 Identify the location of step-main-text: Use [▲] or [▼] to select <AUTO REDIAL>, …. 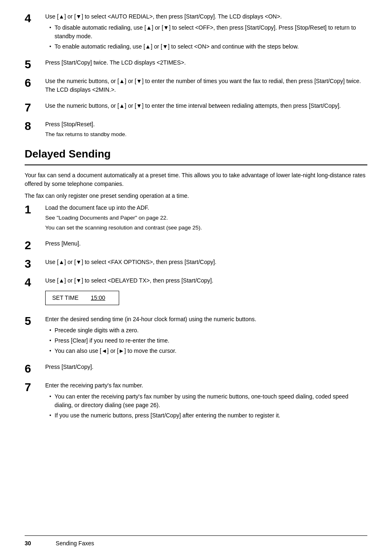
(206, 16).